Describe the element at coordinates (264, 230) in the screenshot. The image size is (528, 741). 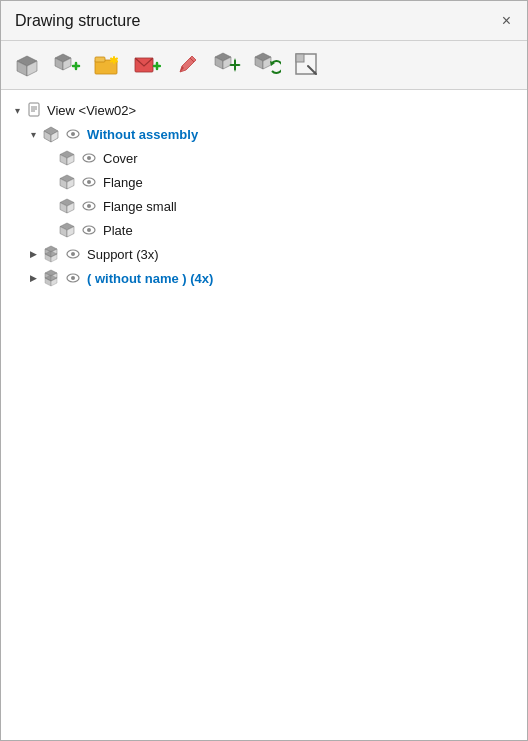
I see `tree-node-plate: Plate` at that location.